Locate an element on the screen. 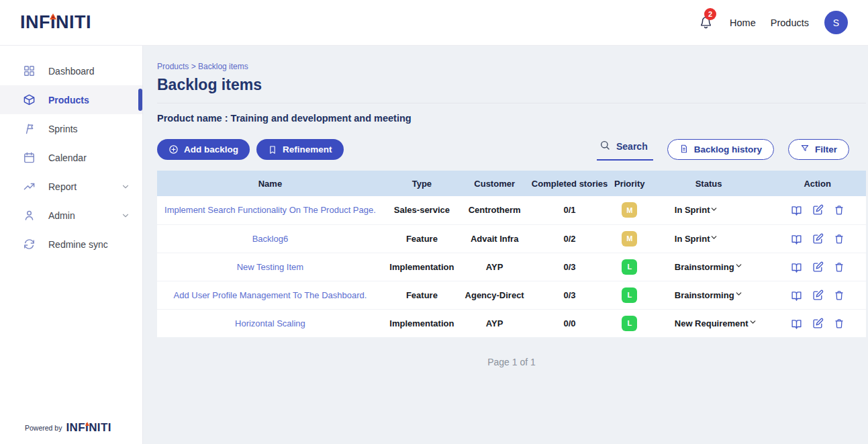 This screenshot has width=868, height=444. filter-button: Filter is located at coordinates (819, 149).